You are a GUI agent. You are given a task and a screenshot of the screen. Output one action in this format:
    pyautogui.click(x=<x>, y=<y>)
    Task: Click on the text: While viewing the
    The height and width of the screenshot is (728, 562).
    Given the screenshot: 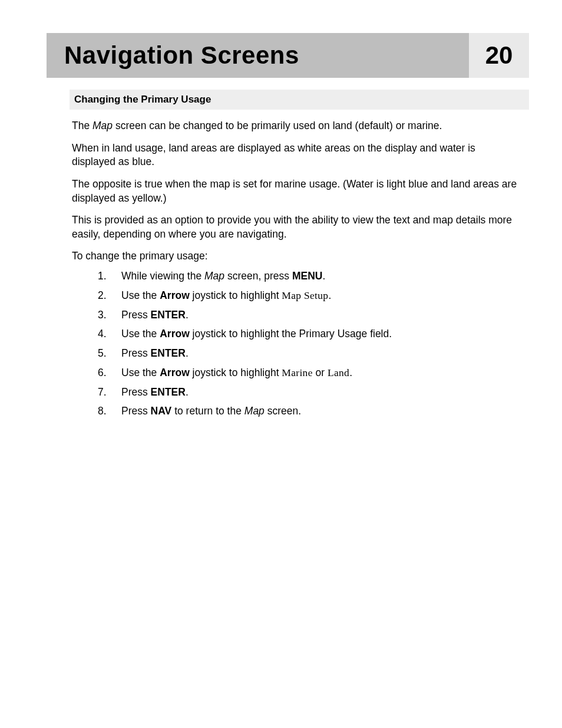 What is the action you would take?
    pyautogui.click(x=163, y=276)
    